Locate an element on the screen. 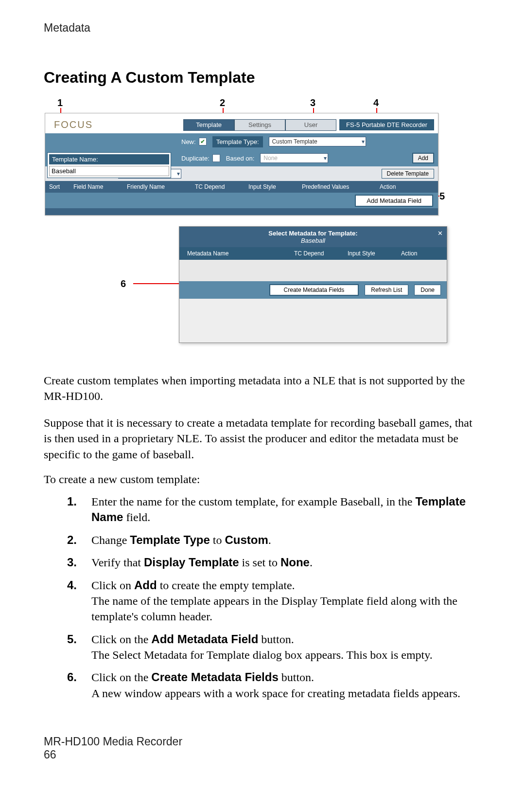 The height and width of the screenshot is (812, 525). based-on-label: Based on: is located at coordinates (240, 159).